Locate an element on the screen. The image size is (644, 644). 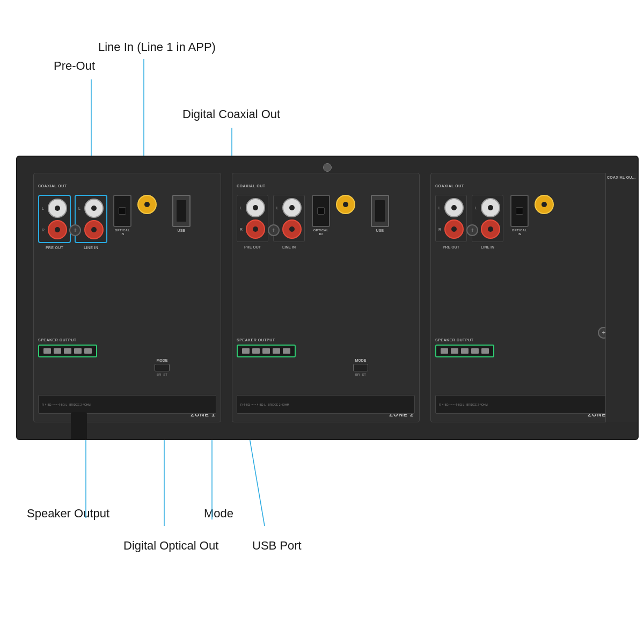
zone1-usb-port is located at coordinates (181, 211).